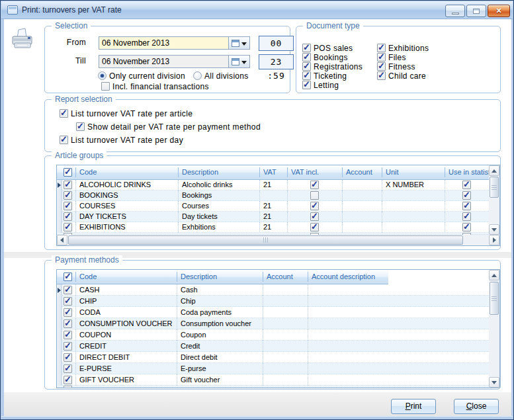  I want to click on cell-description: Chip, so click(220, 302).